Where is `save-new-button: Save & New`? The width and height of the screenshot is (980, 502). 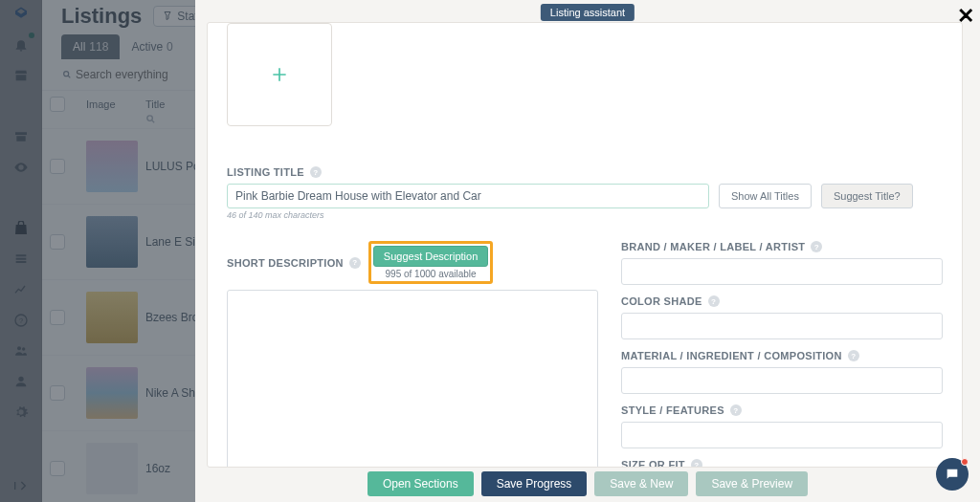
save-new-button: Save & New is located at coordinates (641, 484).